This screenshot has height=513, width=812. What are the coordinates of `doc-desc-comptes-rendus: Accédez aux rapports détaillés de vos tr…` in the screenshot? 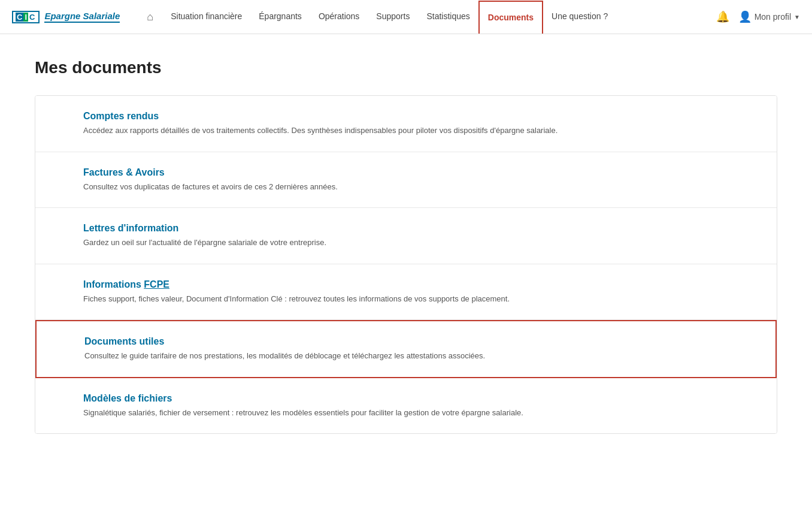 It's located at (421, 131).